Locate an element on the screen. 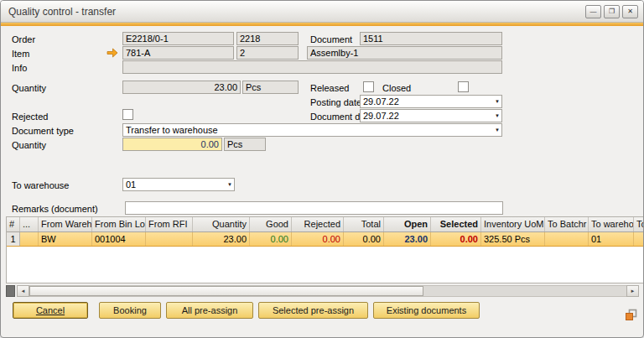 This screenshot has width=644, height=338. table-row: 1 BW 001004 23.00 0.00 0.00 0.00 23.00 0… is located at coordinates (325, 240).